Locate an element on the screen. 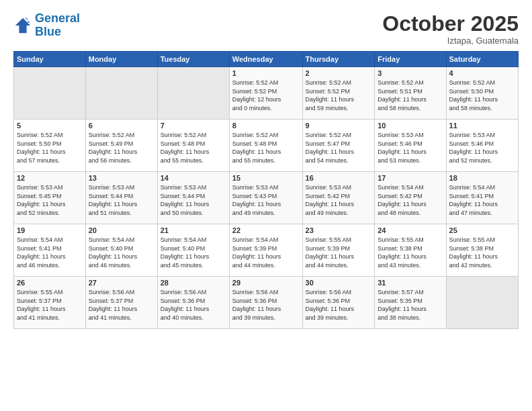  day-info: Sunrise: 5:55 AMSunset: 5:39 PMDaylight:… is located at coordinates (339, 253).